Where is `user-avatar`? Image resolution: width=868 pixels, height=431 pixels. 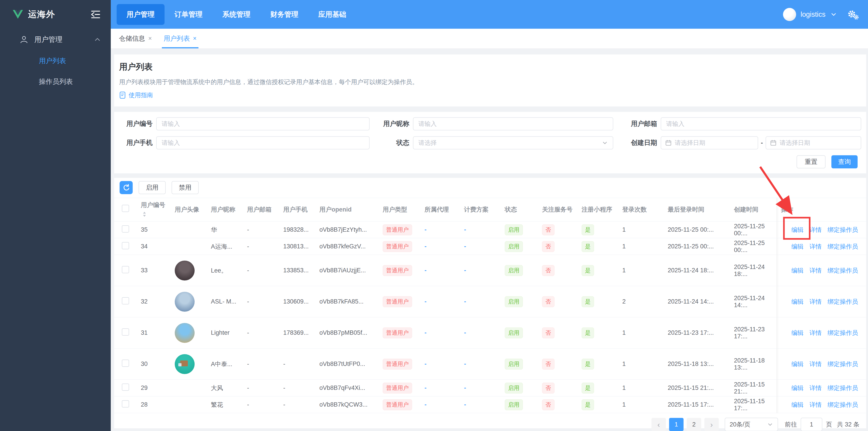 user-avatar is located at coordinates (790, 14).